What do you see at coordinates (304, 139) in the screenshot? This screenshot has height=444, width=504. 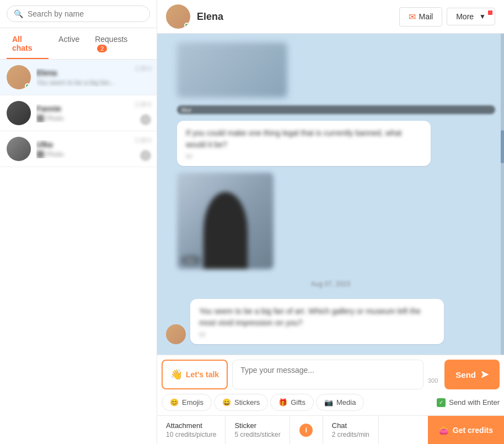 I see `message-text-1: If you could make one thing legal that i…` at bounding box center [304, 139].